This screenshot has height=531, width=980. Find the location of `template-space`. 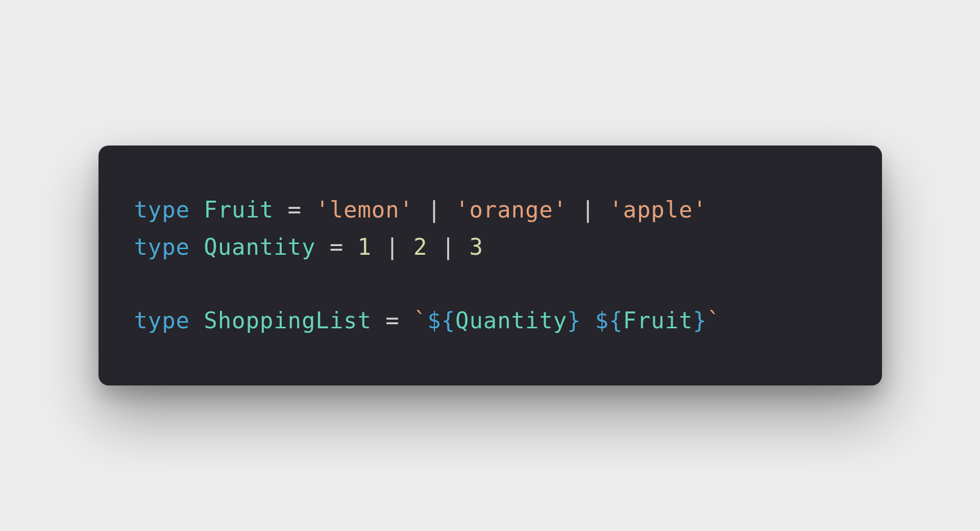

template-space is located at coordinates (588, 321).